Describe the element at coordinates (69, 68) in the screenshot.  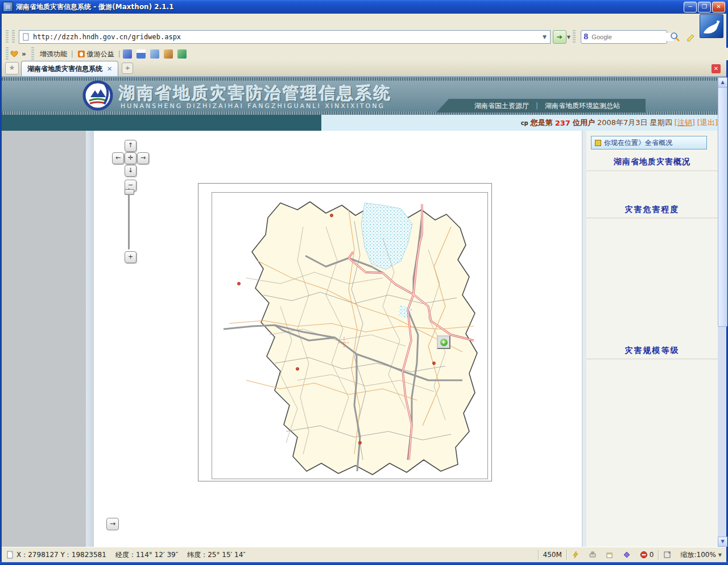
I see `tab-active: 湖南省地质灾害信息系统 ✕` at that location.